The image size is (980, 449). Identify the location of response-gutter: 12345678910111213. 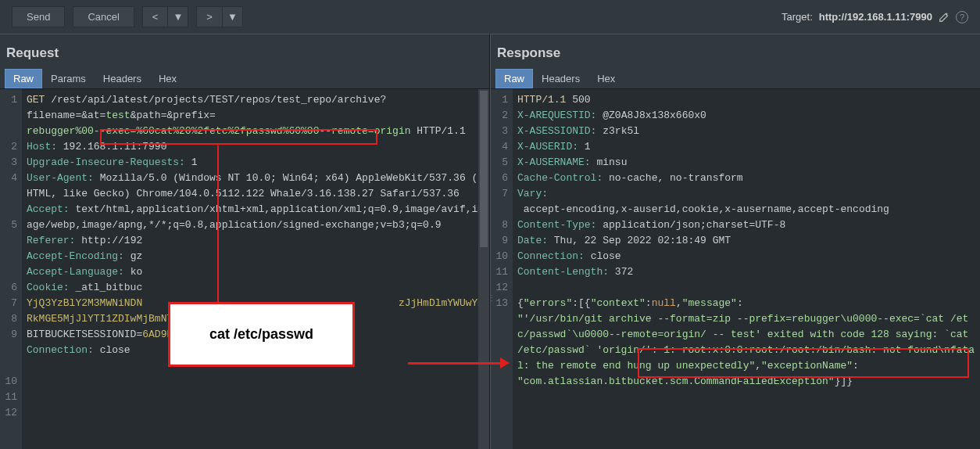
(502, 269).